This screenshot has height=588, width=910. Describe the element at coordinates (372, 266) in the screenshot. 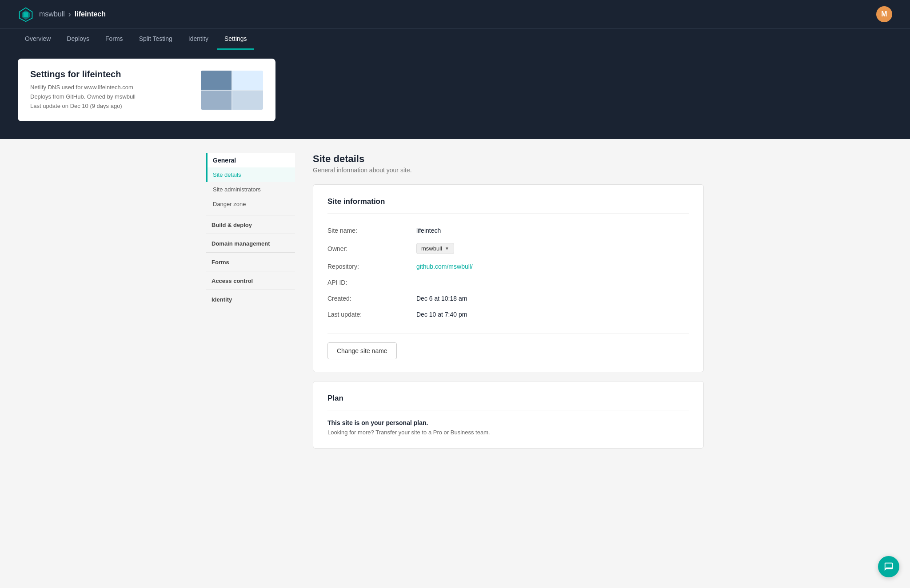

I see `repository-label: Repository:` at that location.